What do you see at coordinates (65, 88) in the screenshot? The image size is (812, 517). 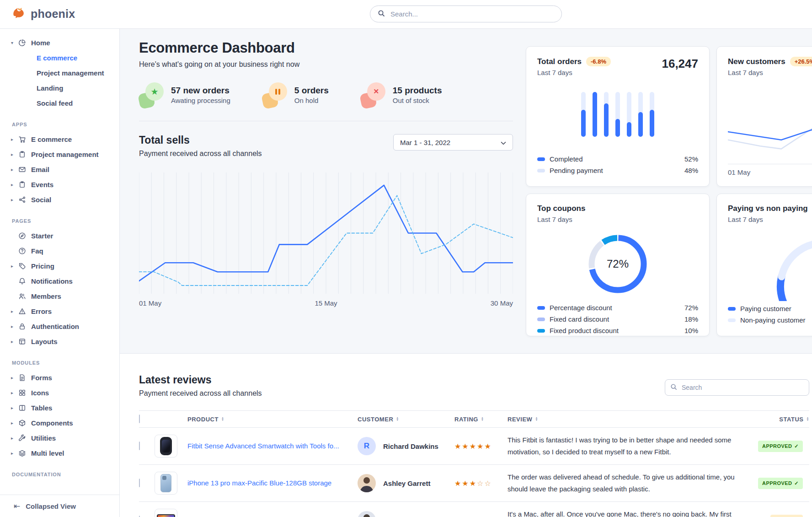 I see `sidebar-item-landing: Landing` at bounding box center [65, 88].